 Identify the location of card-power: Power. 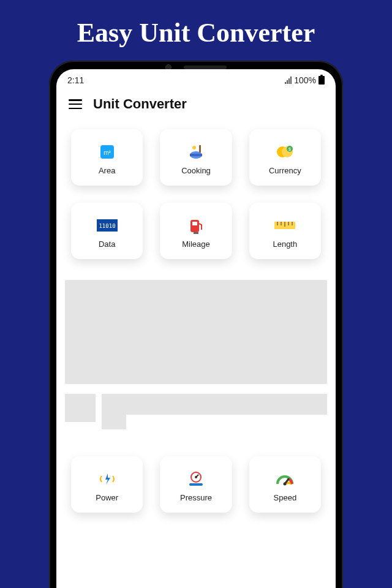
(107, 484).